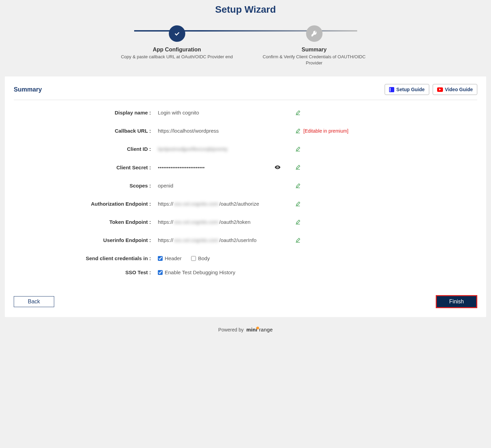 The height and width of the screenshot is (448, 491). I want to click on card-title: Summary, so click(28, 90).